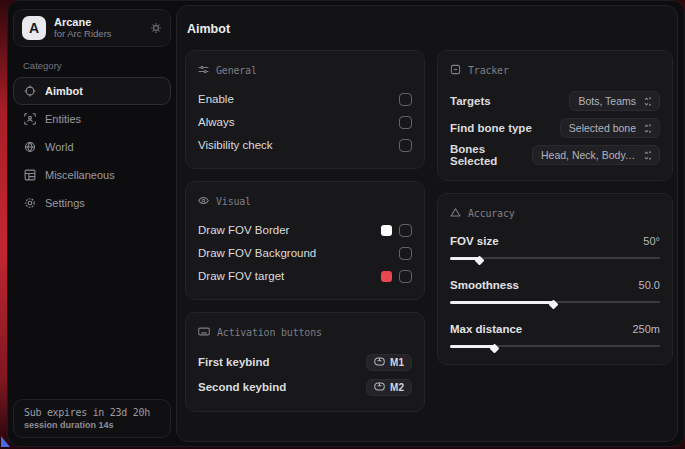 The image size is (685, 449). What do you see at coordinates (456, 213) in the screenshot?
I see `triangle-icon` at bounding box center [456, 213].